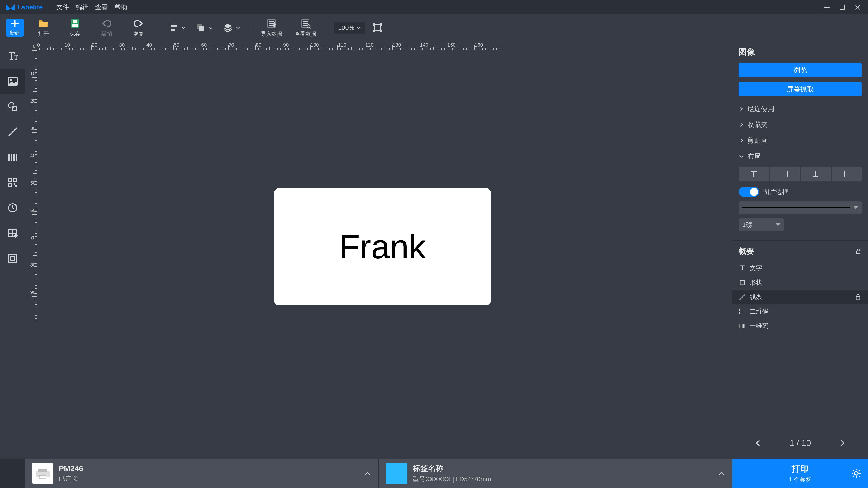  I want to click on frame-toggle, so click(749, 192).